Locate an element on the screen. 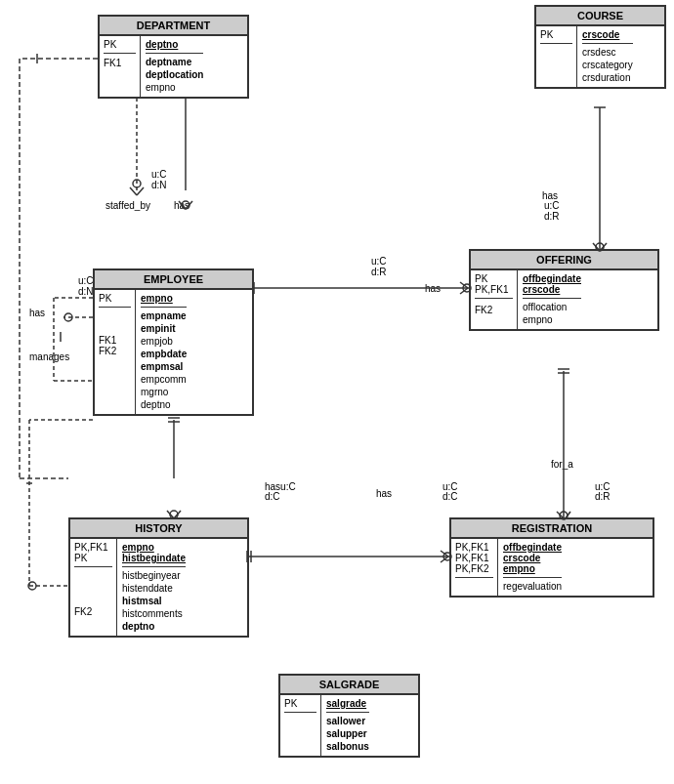 This screenshot has height=784, width=674. sal-pk-attr: salgrade is located at coordinates (348, 705).